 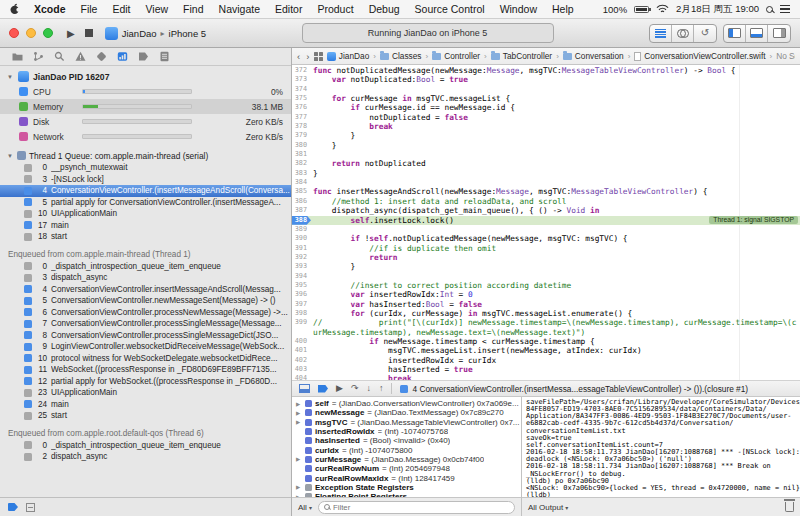 What do you see at coordinates (546, 80) in the screenshot?
I see `code-line: 373 var notDuplicated:Bool = true​` at bounding box center [546, 80].